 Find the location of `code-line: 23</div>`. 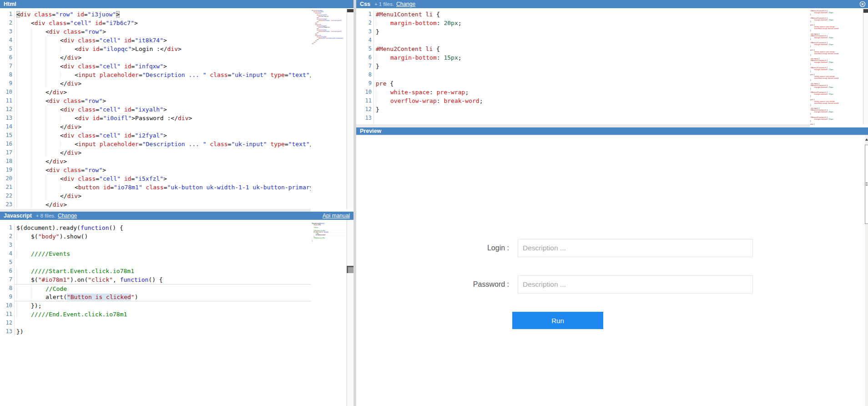

code-line: 23</div> is located at coordinates (156, 205).